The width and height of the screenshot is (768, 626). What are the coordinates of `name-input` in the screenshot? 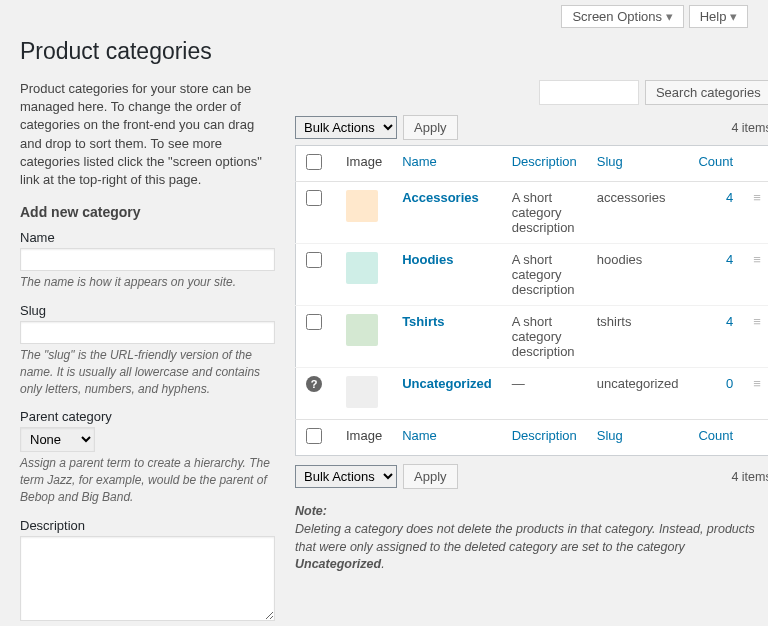 It's located at (148, 260).